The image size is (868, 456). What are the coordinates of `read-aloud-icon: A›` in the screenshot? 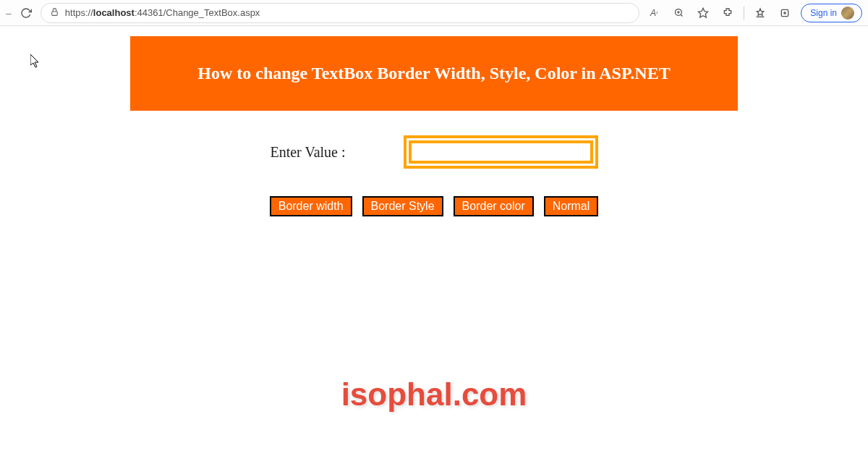 It's located at (654, 13).